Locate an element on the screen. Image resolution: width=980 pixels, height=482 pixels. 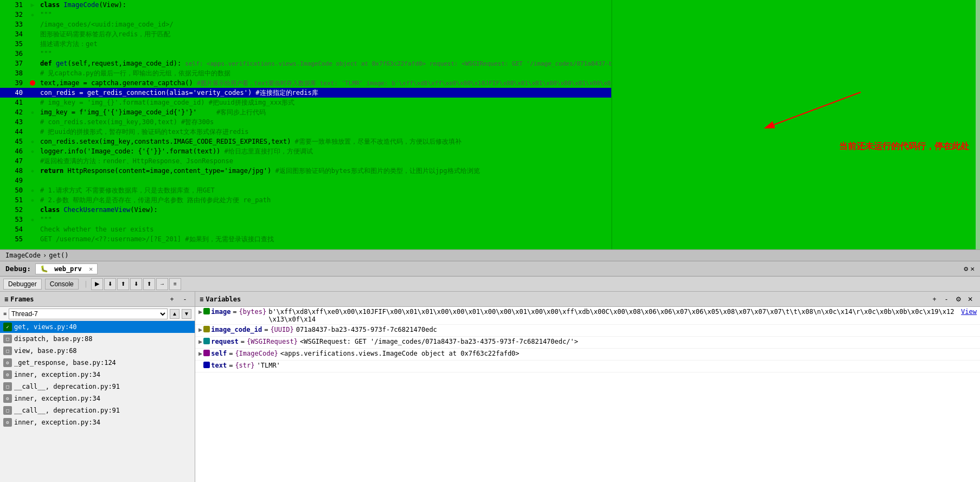
frame-item-call2: □ __call__, deprecation.py:91 is located at coordinates (98, 410).